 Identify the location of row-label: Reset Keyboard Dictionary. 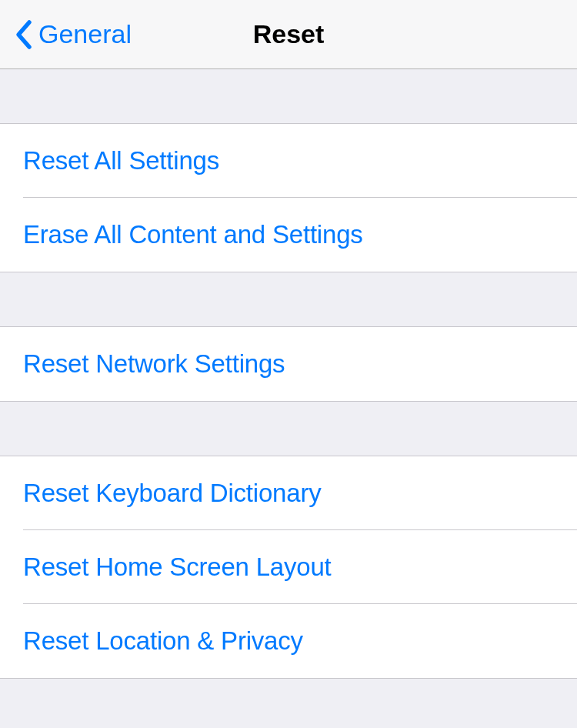
(172, 493).